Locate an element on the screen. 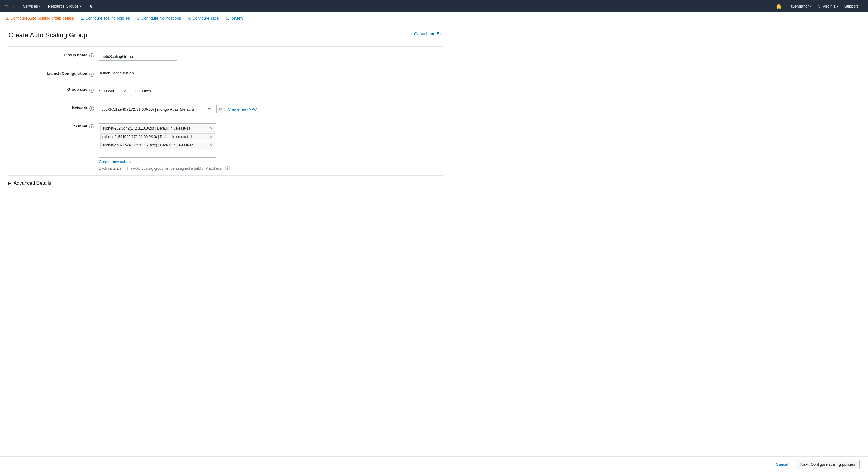  group-size-input is located at coordinates (125, 91).